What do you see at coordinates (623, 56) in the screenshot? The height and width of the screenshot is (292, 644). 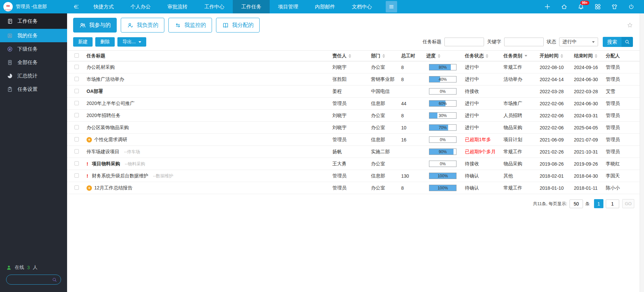 I see `column-header: 分配人` at bounding box center [623, 56].